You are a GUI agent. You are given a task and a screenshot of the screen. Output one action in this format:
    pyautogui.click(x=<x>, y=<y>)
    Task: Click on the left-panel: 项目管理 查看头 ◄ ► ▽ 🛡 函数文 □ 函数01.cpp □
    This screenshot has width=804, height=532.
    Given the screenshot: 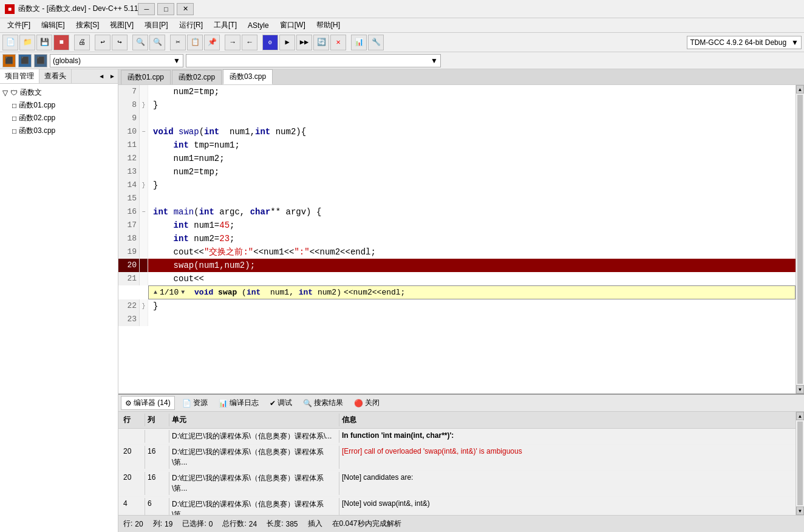 What is the action you would take?
    pyautogui.click(x=60, y=301)
    